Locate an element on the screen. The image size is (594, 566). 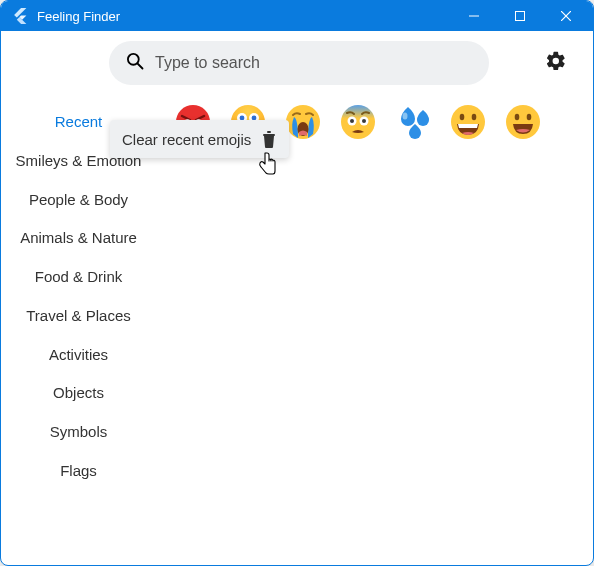
search-input is located at coordinates (314, 63).